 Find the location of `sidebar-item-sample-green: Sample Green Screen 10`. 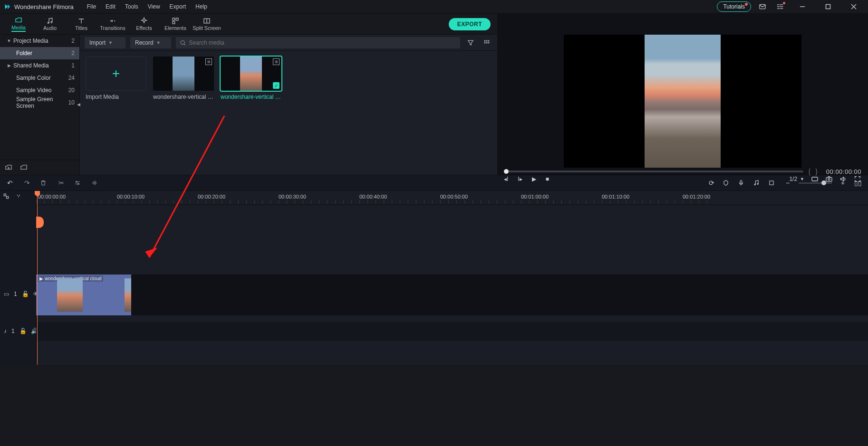

sidebar-item-sample-green: Sample Green Screen 10 is located at coordinates (40, 103).